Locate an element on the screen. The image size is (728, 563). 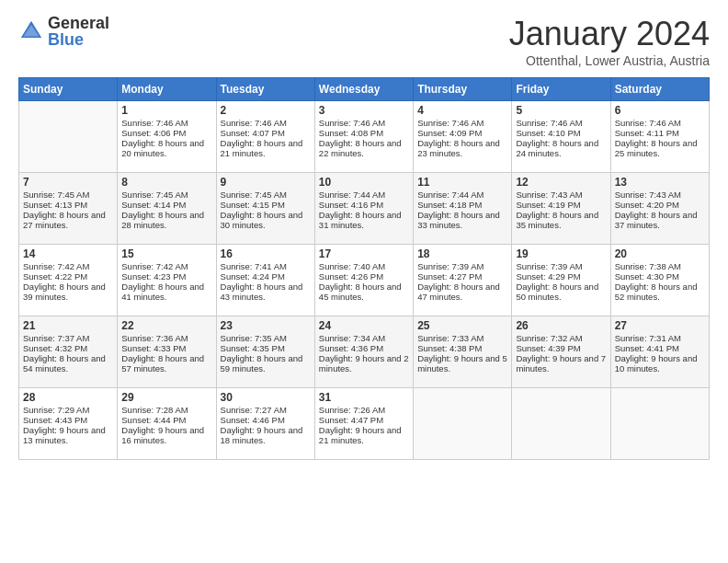
daylight-text: Daylight: 8 hours and 30 minutes. is located at coordinates (266, 220).